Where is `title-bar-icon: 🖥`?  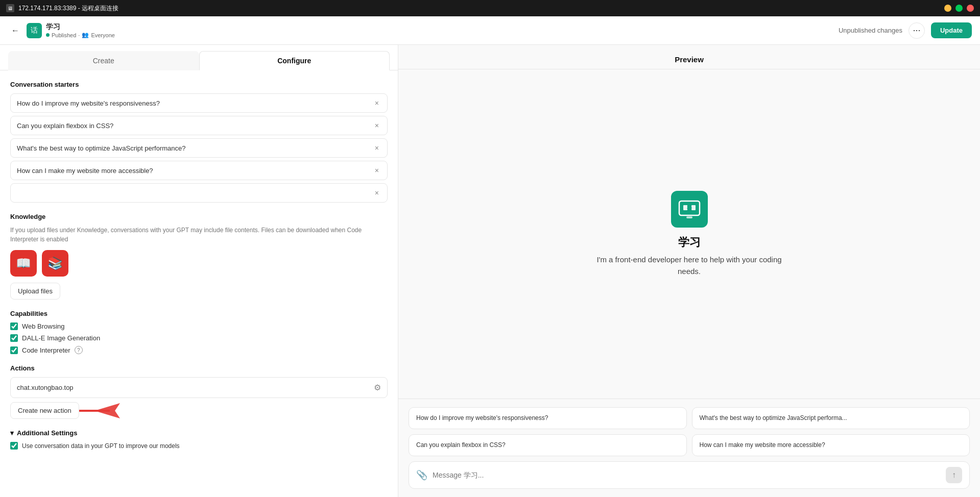 title-bar-icon: 🖥 is located at coordinates (10, 8).